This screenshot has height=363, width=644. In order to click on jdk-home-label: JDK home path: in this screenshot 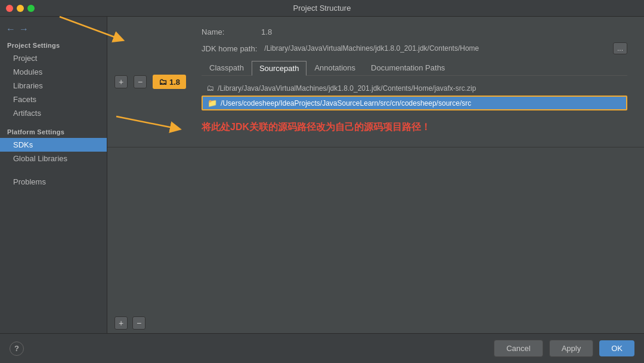, I will do `click(229, 49)`.